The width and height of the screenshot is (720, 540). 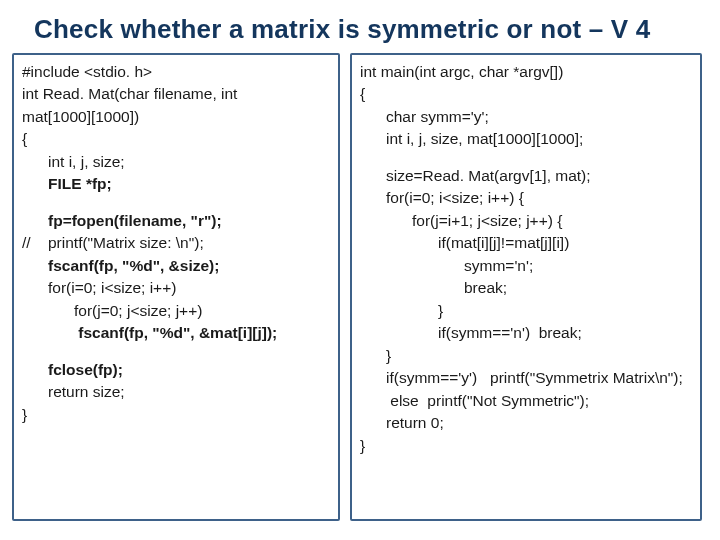 What do you see at coordinates (176, 266) in the screenshot?
I see `code-line: fscanf(fp, "%d", &size);` at bounding box center [176, 266].